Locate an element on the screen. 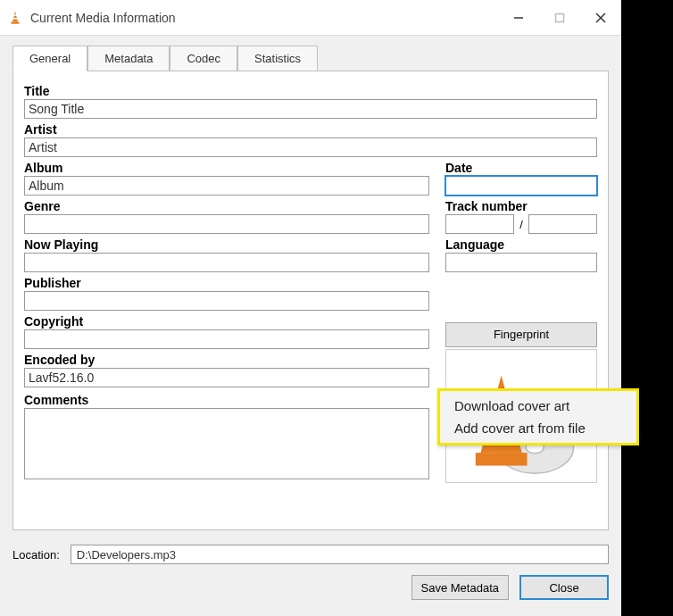  language-group: Language is located at coordinates (521, 254).